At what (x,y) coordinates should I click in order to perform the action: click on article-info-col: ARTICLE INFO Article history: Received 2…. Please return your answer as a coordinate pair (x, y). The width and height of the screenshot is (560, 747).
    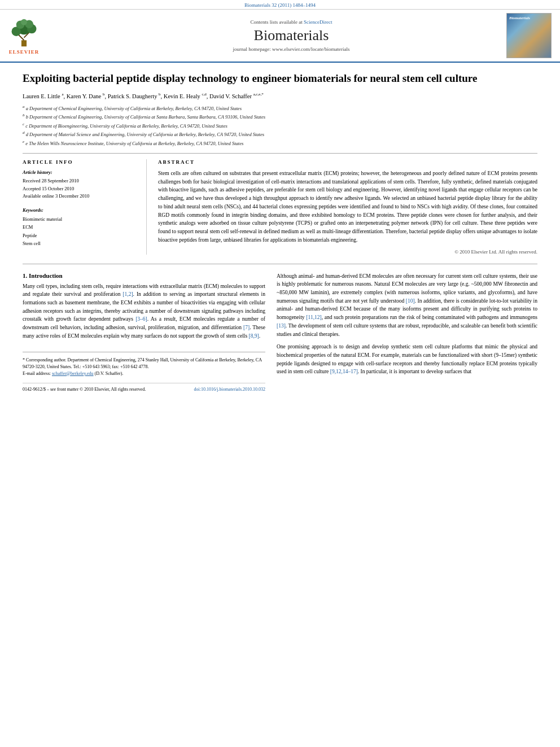
    Looking at the image, I should click on (85, 207).